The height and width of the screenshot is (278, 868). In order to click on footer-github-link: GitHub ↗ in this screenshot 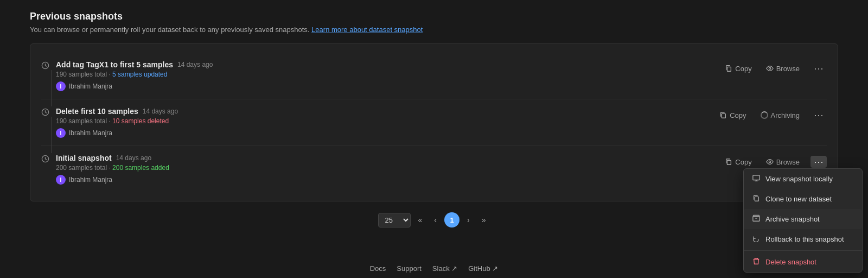, I will do `click(483, 268)`.